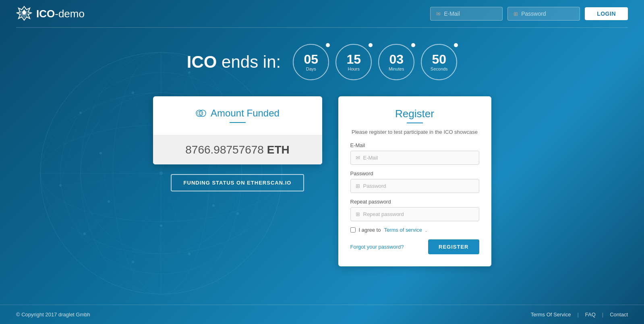 This screenshot has width=644, height=324. I want to click on repeat-password-field, so click(419, 214).